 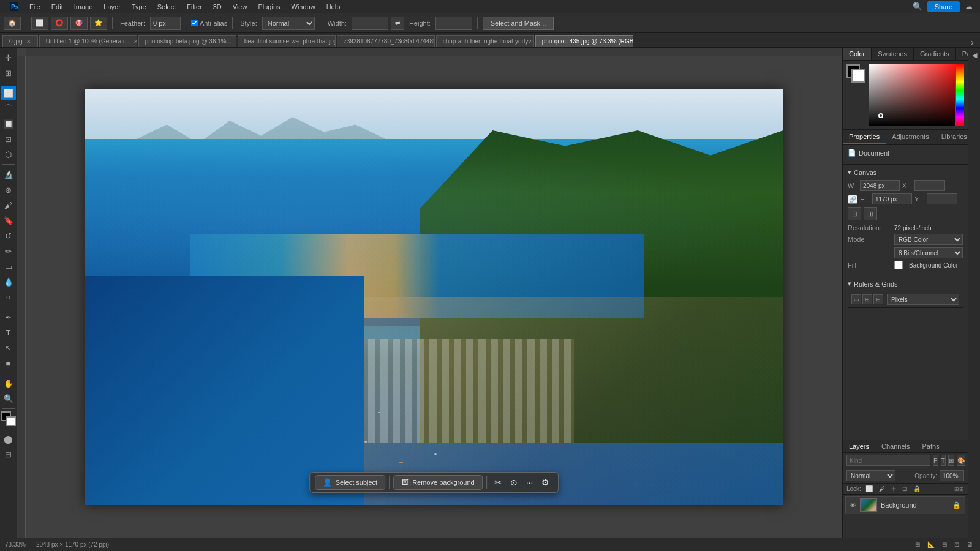 I want to click on background-color, so click(x=858, y=76).